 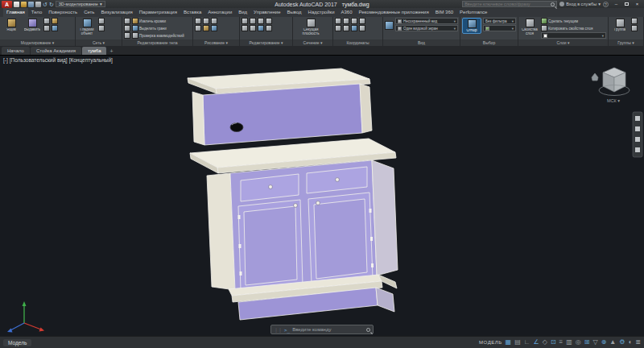 What do you see at coordinates (427, 28) in the screenshot?
I see `viewport-config-combo: Один видовой экран ▾` at bounding box center [427, 28].